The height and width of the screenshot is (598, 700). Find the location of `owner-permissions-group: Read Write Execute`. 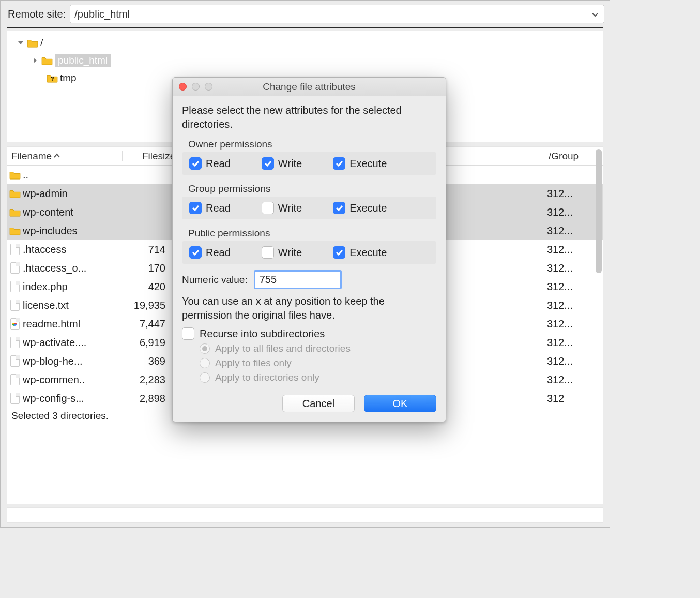

owner-permissions-group: Read Write Execute is located at coordinates (309, 163).